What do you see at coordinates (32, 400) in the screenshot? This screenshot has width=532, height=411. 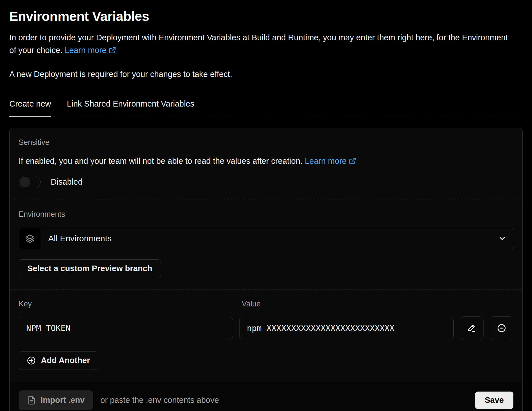 I see `file-document-icon` at bounding box center [32, 400].